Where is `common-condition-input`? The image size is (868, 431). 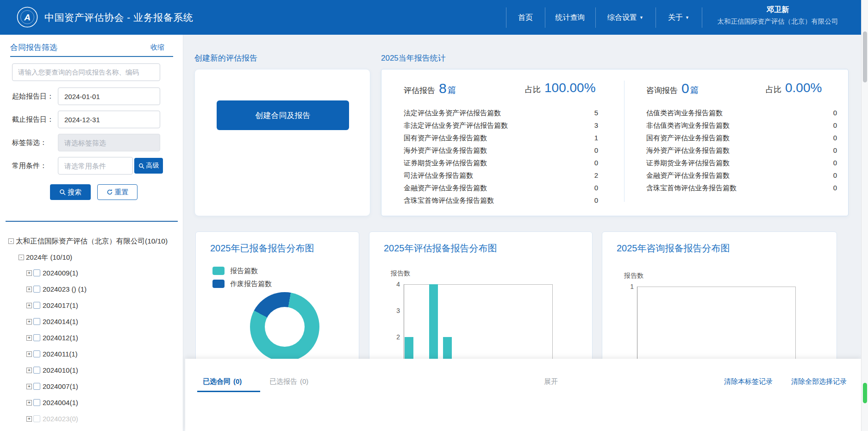
common-condition-input is located at coordinates (95, 166).